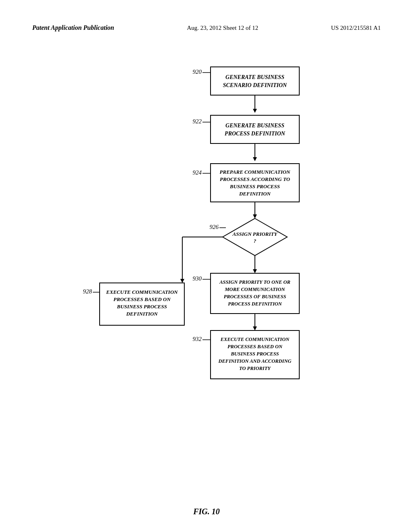 Image resolution: width=413 pixels, height=532 pixels. Describe the element at coordinates (73, 28) in the screenshot. I see `publication-title: Patent Application Publication` at that location.